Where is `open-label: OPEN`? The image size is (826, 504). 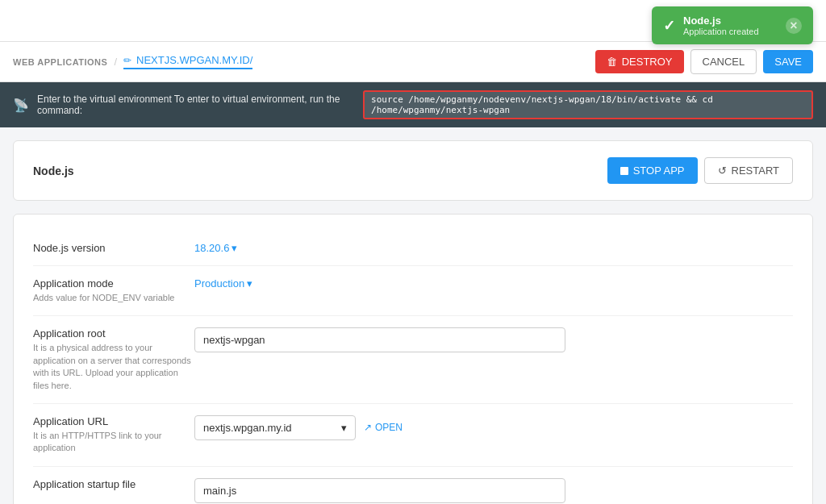
open-label: OPEN is located at coordinates (389, 427).